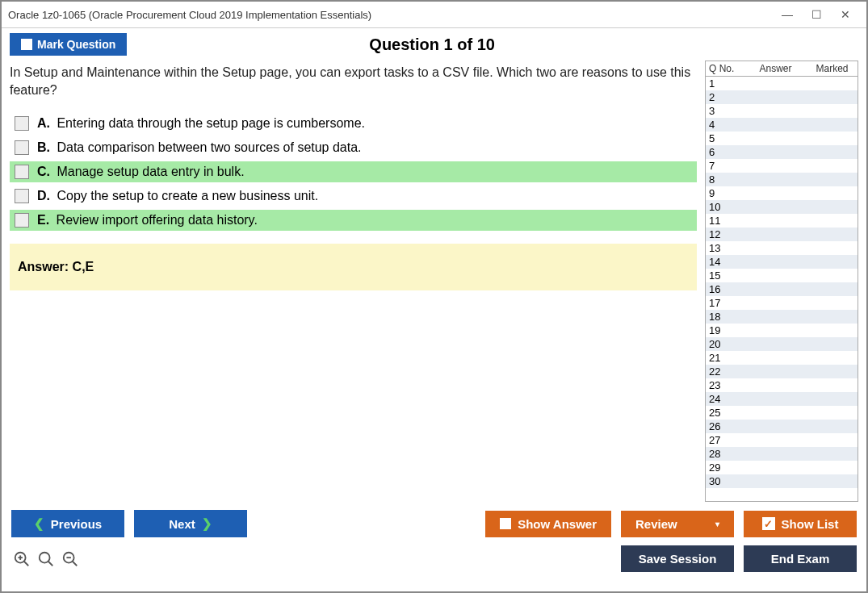 Image resolution: width=868 pixels, height=593 pixels. I want to click on qno-cell: 1, so click(725, 84).